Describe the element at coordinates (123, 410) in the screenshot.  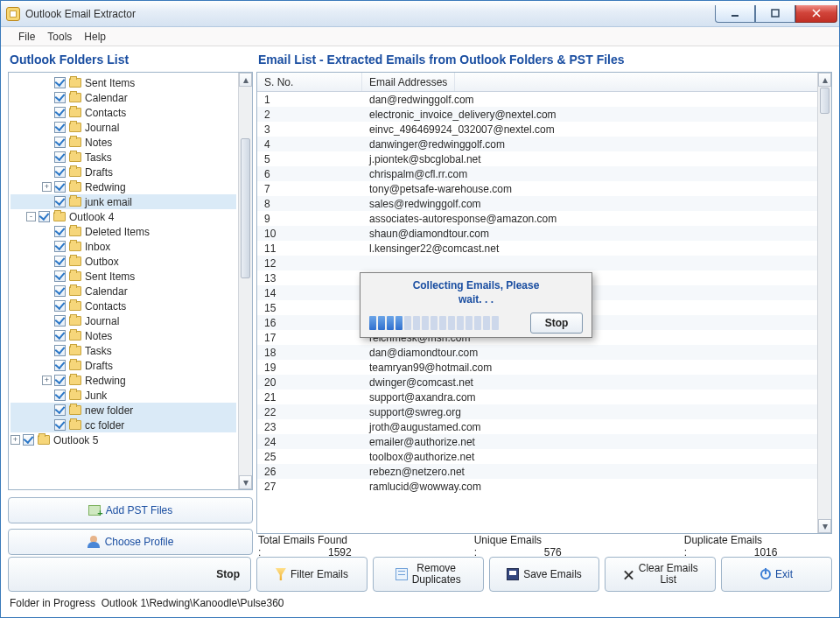
I see `tree-item: new folder` at that location.